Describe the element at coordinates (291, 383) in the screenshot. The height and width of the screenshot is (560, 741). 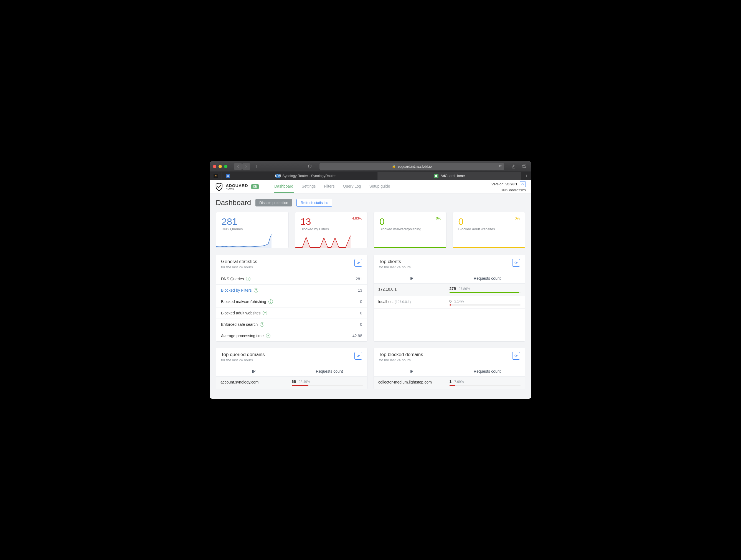
I see `top-queried-body: account.synology.com 6623.49%` at that location.